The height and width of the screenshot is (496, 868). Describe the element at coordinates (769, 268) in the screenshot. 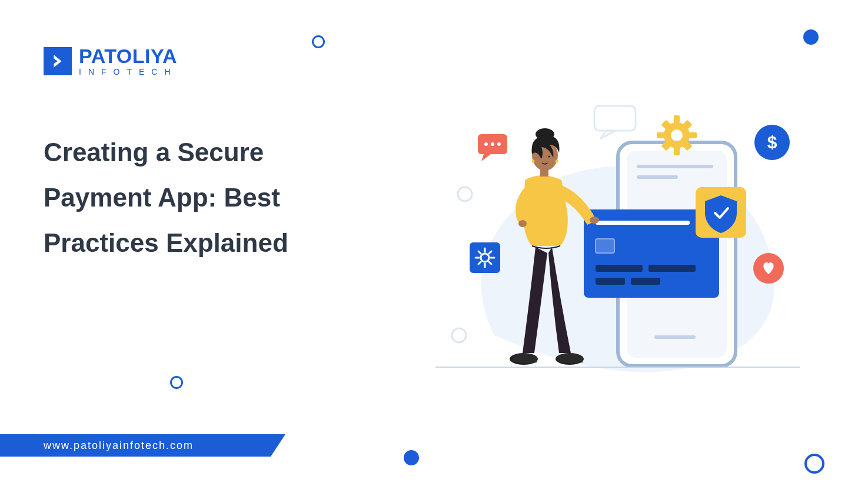

I see `heart-icon` at that location.